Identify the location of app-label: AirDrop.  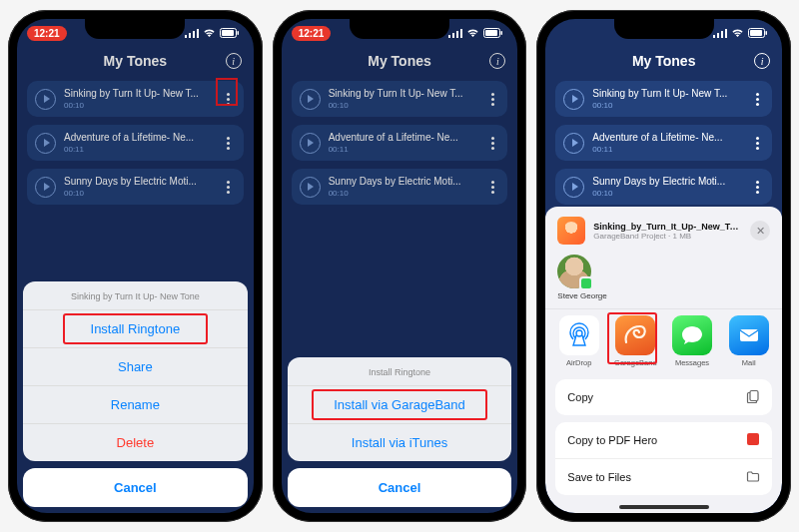
(579, 363).